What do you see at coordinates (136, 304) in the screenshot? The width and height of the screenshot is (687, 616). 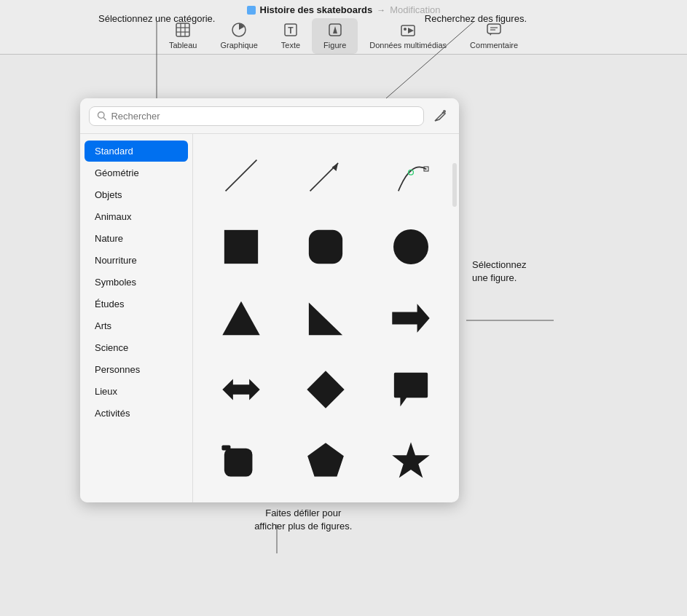 I see `category-etudes: Études` at bounding box center [136, 304].